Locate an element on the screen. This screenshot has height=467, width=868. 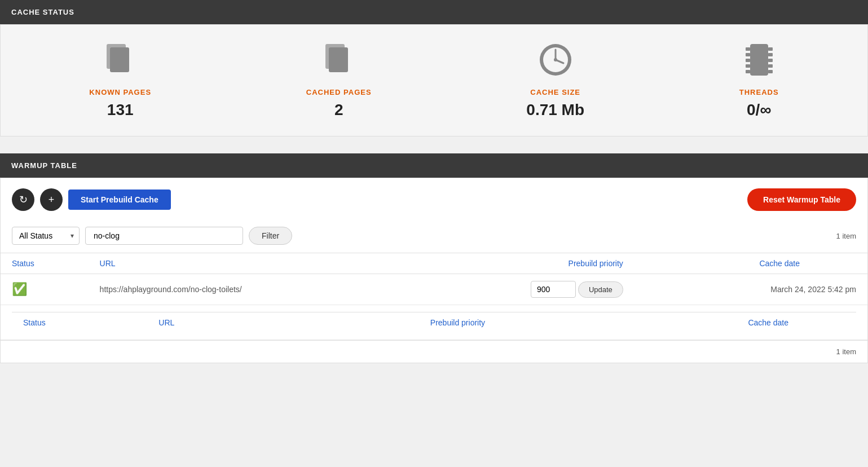
filter-left: All Status Cached Not Cached ▾ Filter is located at coordinates (152, 236).